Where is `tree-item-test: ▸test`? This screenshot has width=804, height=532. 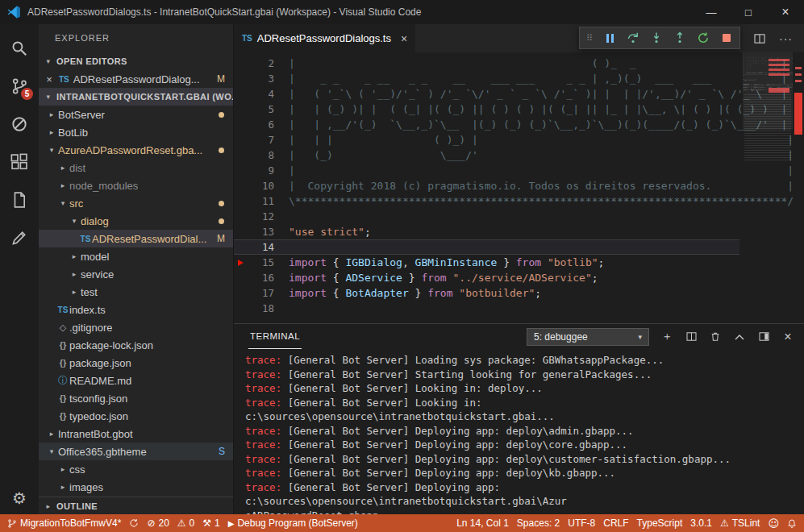 tree-item-test: ▸test is located at coordinates (135, 292).